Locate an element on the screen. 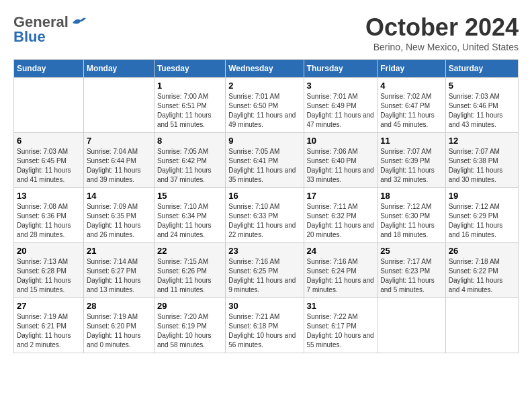 Image resolution: width=532 pixels, height=411 pixels. calendar-cell: 17Sunrise: 7:11 AM Sunset: 6:32 PM Dayli… is located at coordinates (341, 216).